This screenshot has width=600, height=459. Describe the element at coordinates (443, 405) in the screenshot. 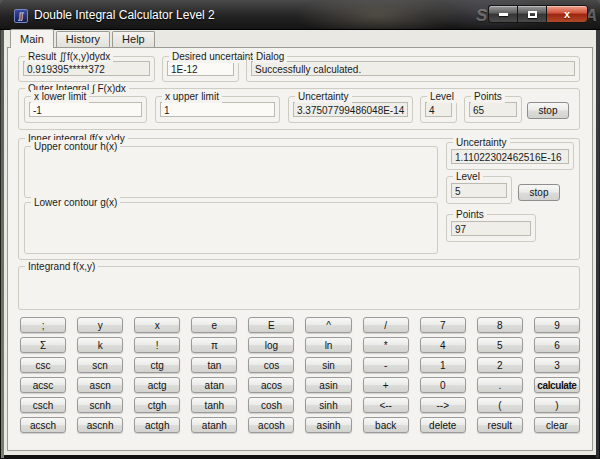

I see `key--->: -->` at that location.